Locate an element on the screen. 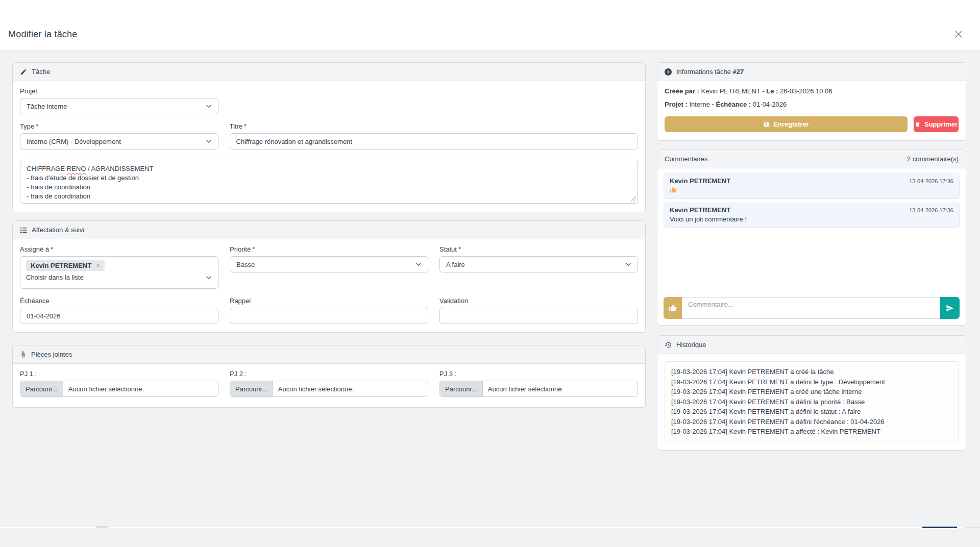 The width and height of the screenshot is (980, 547). history-entry: [19-03-2026 17:04] Kevin PETREMENT a cré… is located at coordinates (812, 392).